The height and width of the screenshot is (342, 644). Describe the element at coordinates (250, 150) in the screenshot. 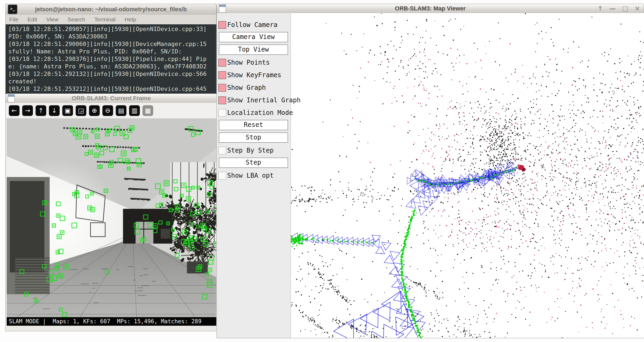

I see `checkbox-label: Step By Step` at that location.